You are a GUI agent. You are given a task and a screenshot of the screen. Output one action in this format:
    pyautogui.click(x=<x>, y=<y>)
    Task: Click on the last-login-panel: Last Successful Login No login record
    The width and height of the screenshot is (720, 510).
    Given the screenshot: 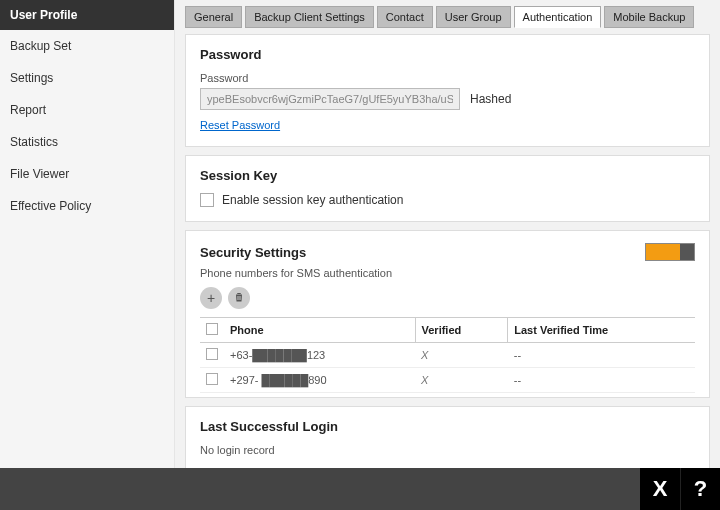 What is the action you would take?
    pyautogui.click(x=448, y=437)
    